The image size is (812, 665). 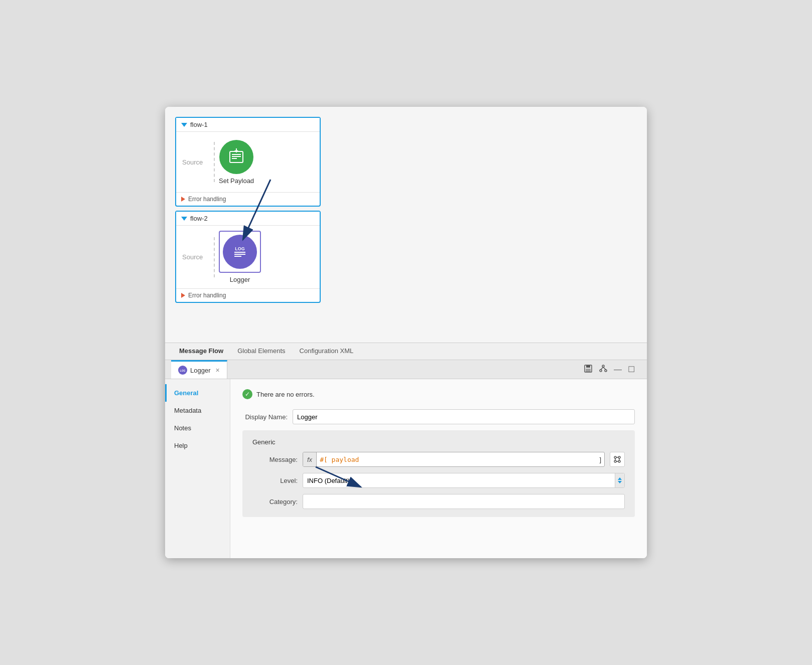 I want to click on category-row: Category:, so click(x=439, y=502).